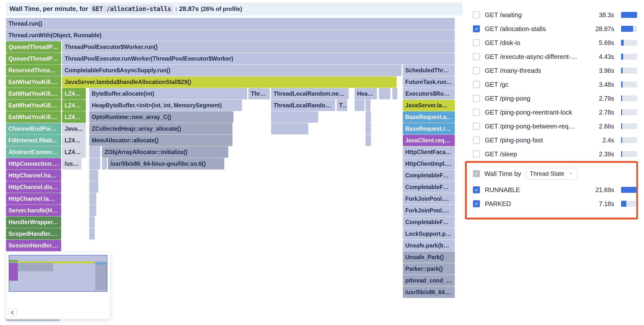 This screenshot has height=325, width=644. What do you see at coordinates (161, 129) in the screenshot?
I see `flame-frame: ZCollectedHeap::array_allocate()` at bounding box center [161, 129].